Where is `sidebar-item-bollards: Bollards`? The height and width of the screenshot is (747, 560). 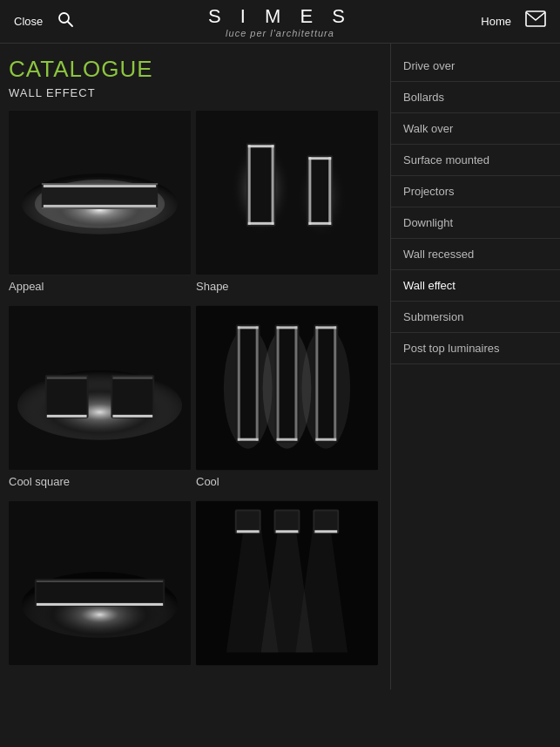
sidebar-item-bollards: Bollards is located at coordinates (476, 98).